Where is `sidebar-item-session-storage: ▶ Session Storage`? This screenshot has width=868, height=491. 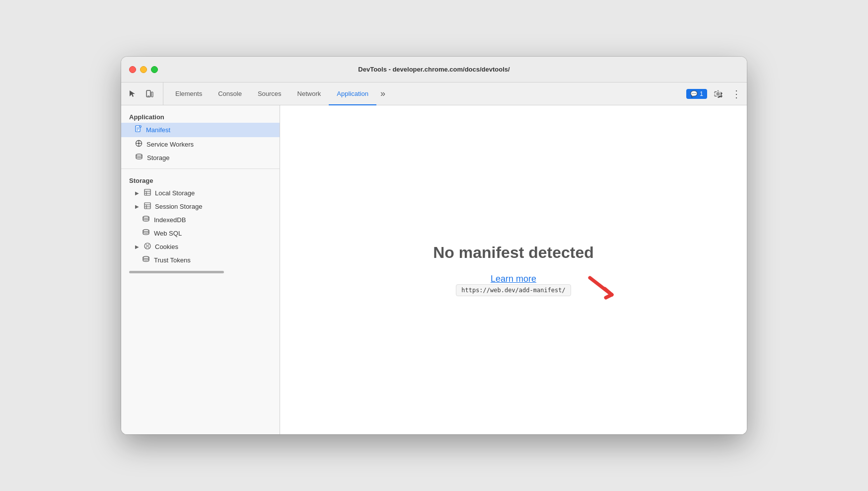 sidebar-item-session-storage: ▶ Session Storage is located at coordinates (201, 207).